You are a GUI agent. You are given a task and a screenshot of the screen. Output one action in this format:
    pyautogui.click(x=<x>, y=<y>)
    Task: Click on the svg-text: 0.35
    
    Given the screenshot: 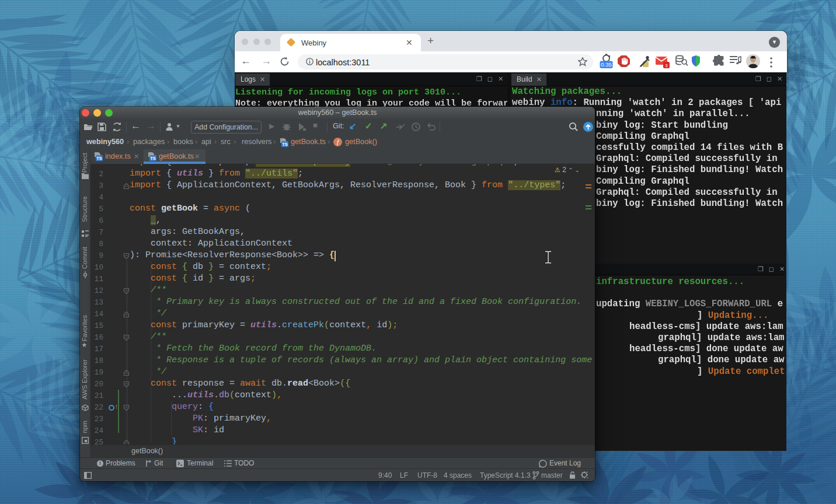 What is the action you would take?
    pyautogui.click(x=606, y=64)
    